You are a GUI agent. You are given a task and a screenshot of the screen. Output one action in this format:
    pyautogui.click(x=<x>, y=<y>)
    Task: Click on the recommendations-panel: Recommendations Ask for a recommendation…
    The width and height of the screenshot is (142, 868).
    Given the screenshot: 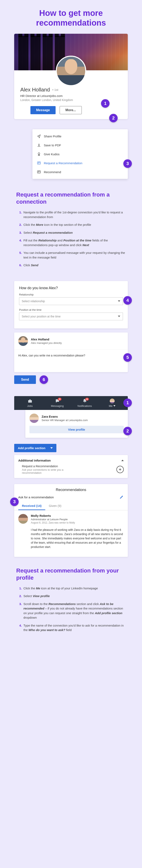 What is the action you would take?
    pyautogui.click(x=71, y=521)
    